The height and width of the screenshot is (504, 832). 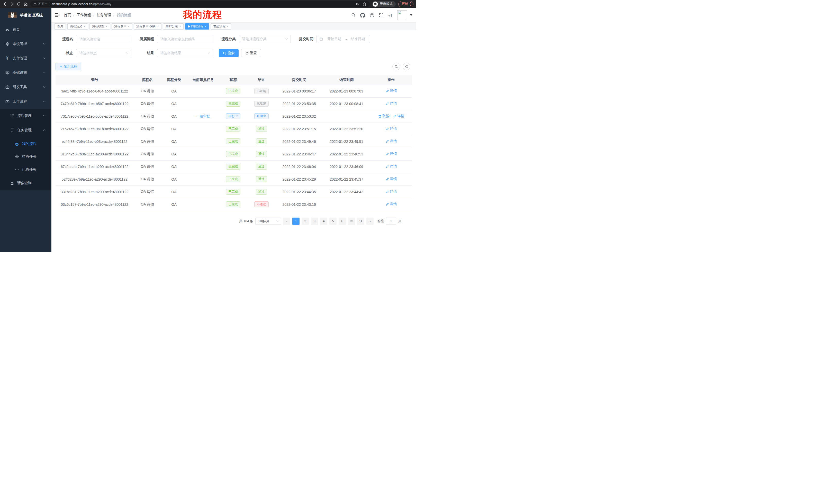 What do you see at coordinates (122, 26) in the screenshot?
I see `tab-3: 流程表单×` at bounding box center [122, 26].